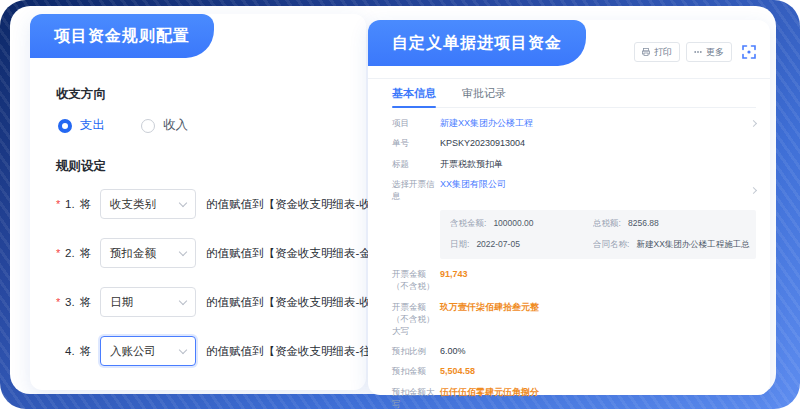  What do you see at coordinates (148, 302) in the screenshot?
I see `rule-3-field-select: 日期` at bounding box center [148, 302].